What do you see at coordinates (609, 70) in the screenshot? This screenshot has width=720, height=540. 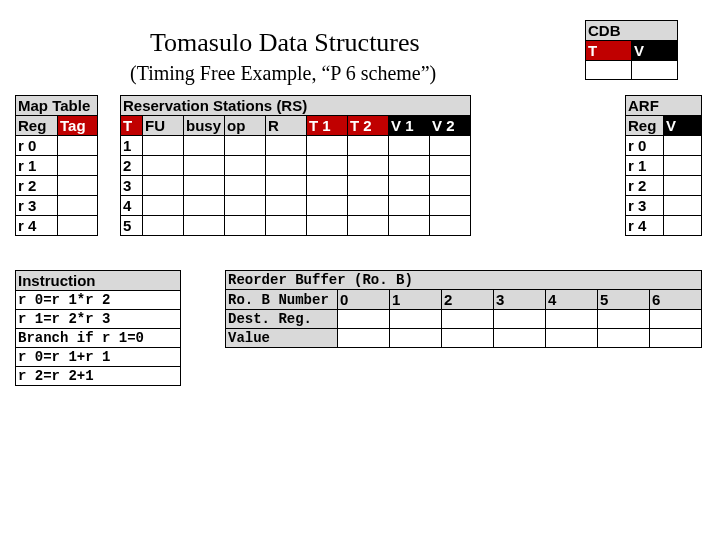 I see `cdb-t-cell` at bounding box center [609, 70].